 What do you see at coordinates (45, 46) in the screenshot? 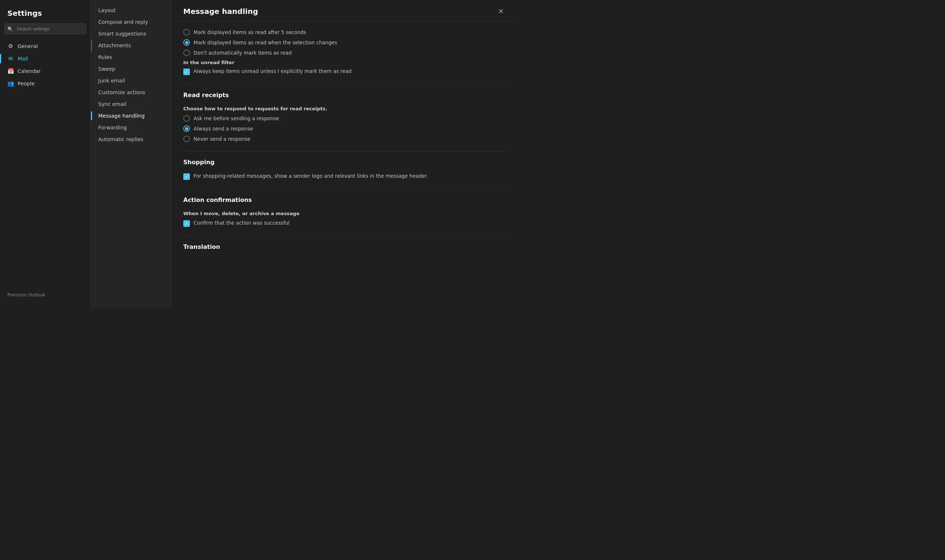
I see `sidebar-item-general: ⚙ General` at bounding box center [45, 46].